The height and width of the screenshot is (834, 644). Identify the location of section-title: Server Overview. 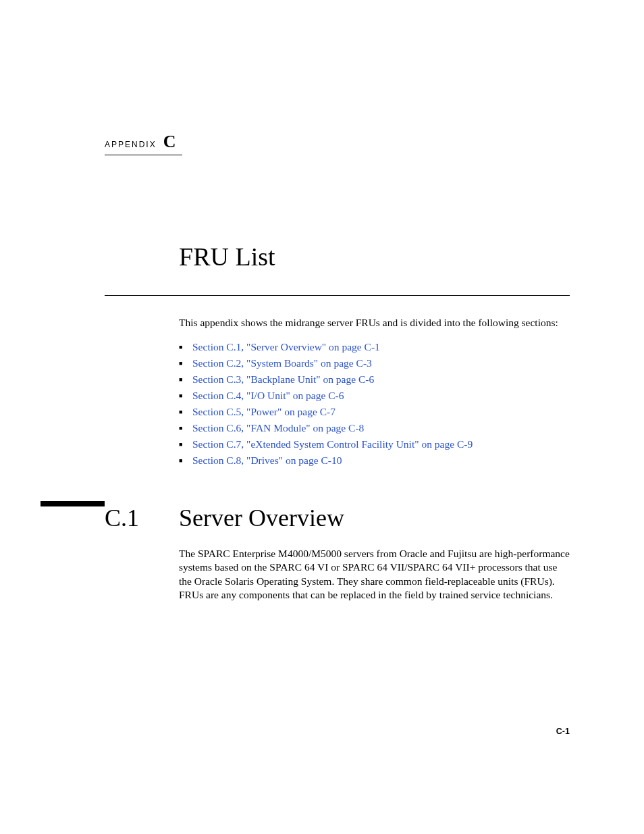
(262, 518).